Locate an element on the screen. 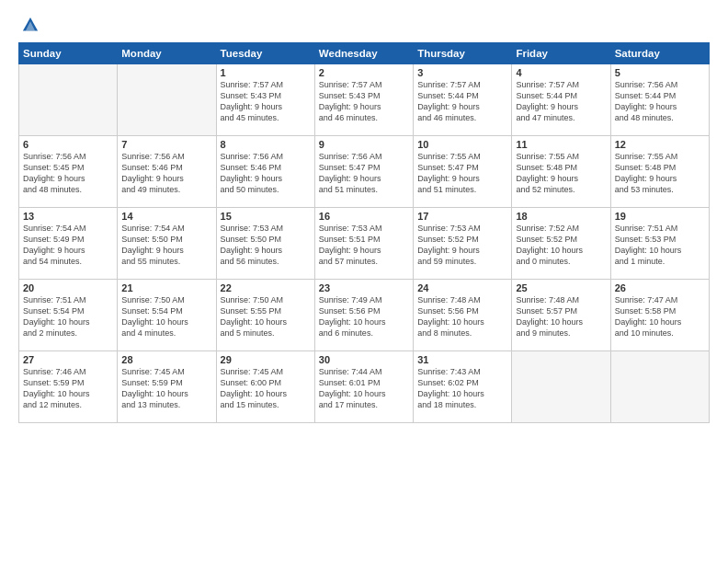  day-number: 28 is located at coordinates (166, 360).